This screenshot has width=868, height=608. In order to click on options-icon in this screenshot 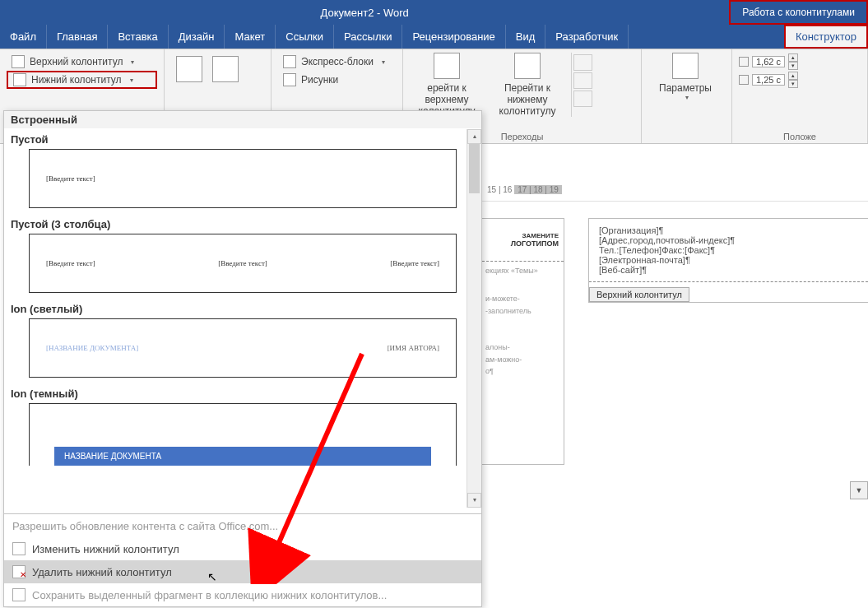, I will do `click(685, 66)`.